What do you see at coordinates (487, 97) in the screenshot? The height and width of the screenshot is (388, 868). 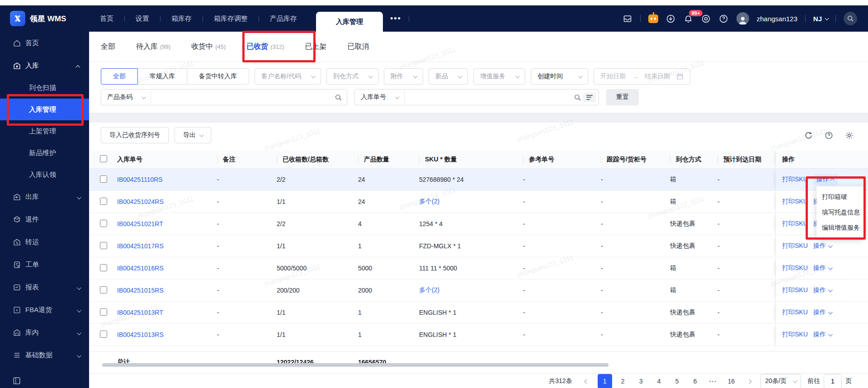 I see `inbound-order-input` at bounding box center [487, 97].